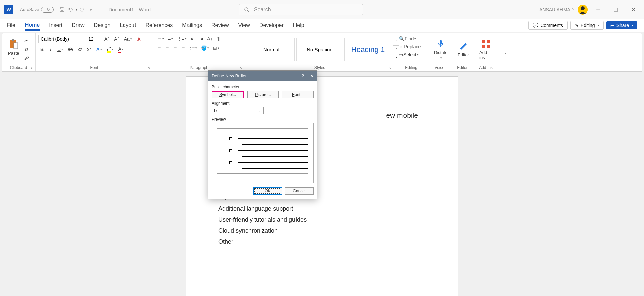 Image resolution: width=644 pixels, height=296 pixels. What do you see at coordinates (193, 39) in the screenshot?
I see `decrease-indent-icon: ⇤` at bounding box center [193, 39].